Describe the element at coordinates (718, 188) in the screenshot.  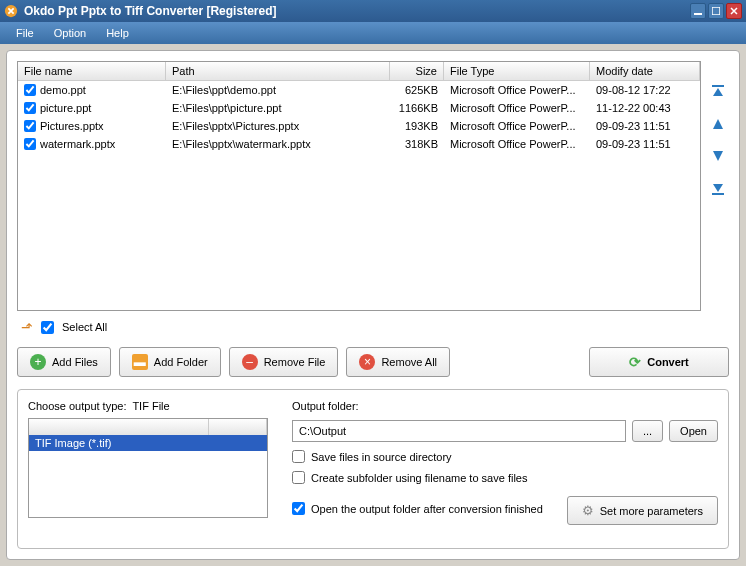
I see `move-bottom-button` at that location.